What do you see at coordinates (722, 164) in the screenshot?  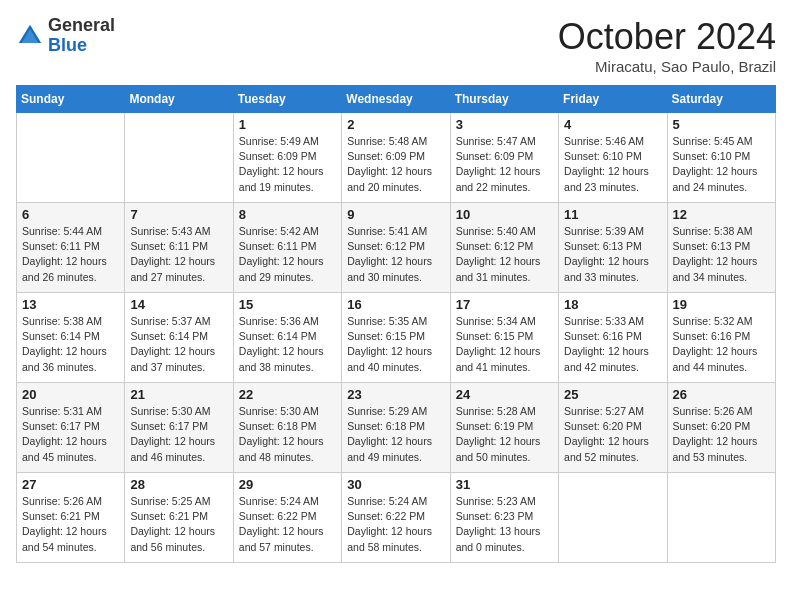 I see `day-info: Sunrise: 5:45 AM Sunset: 6:10 PM Dayligh…` at bounding box center [722, 164].